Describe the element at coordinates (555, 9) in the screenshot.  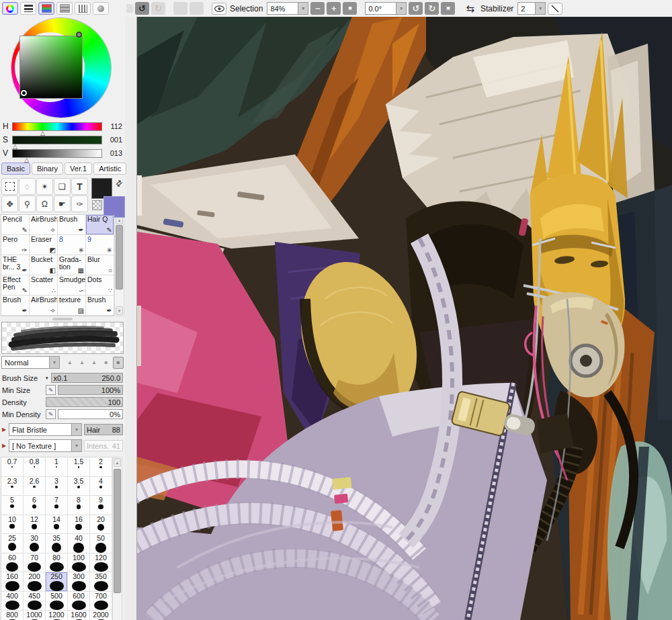
I see `line-tool-button` at that location.